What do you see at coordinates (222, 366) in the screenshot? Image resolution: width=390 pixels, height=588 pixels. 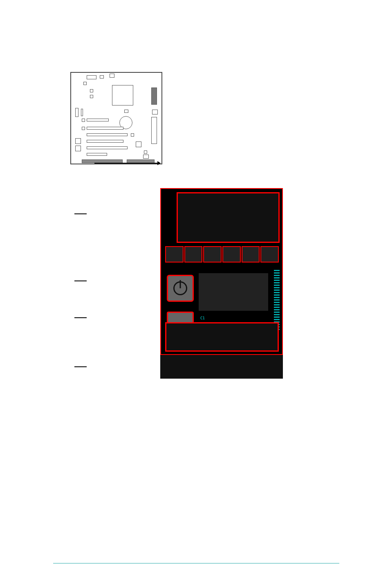 I see `card-connector-extension` at bounding box center [222, 366].